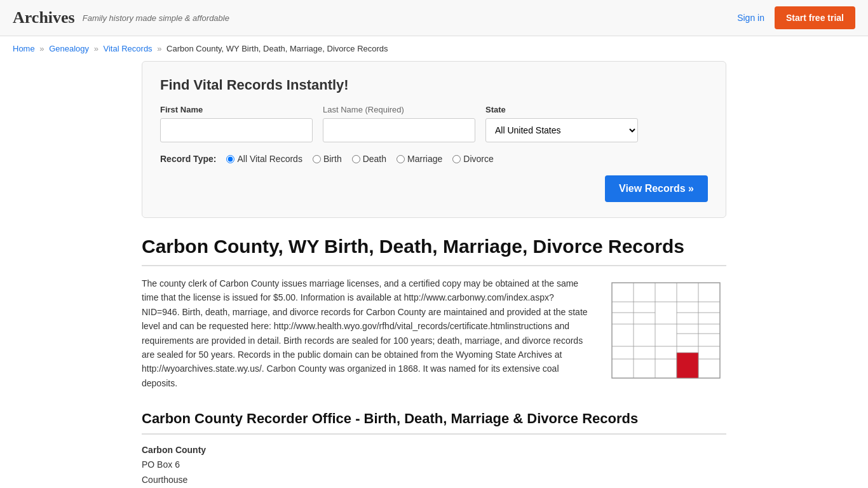  I want to click on radio-all-vital-label: All Vital Records, so click(269, 159).